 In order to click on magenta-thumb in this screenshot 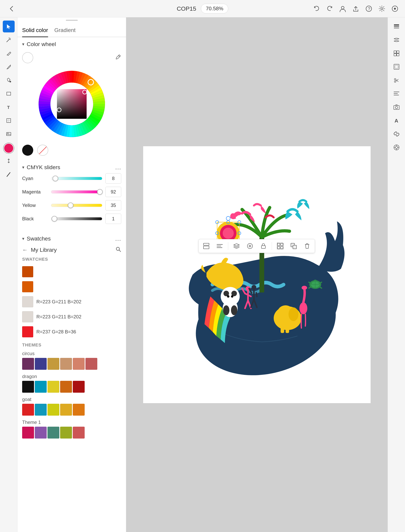, I will do `click(100, 192)`.